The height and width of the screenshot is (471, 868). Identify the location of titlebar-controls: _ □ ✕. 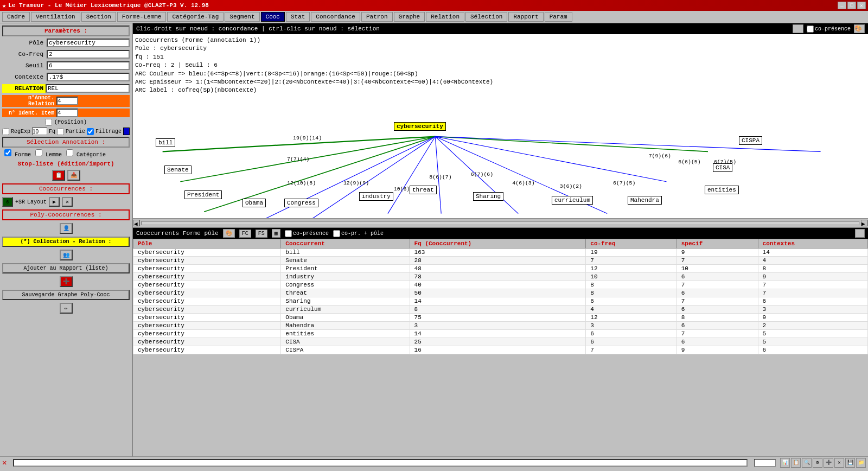
(852, 5).